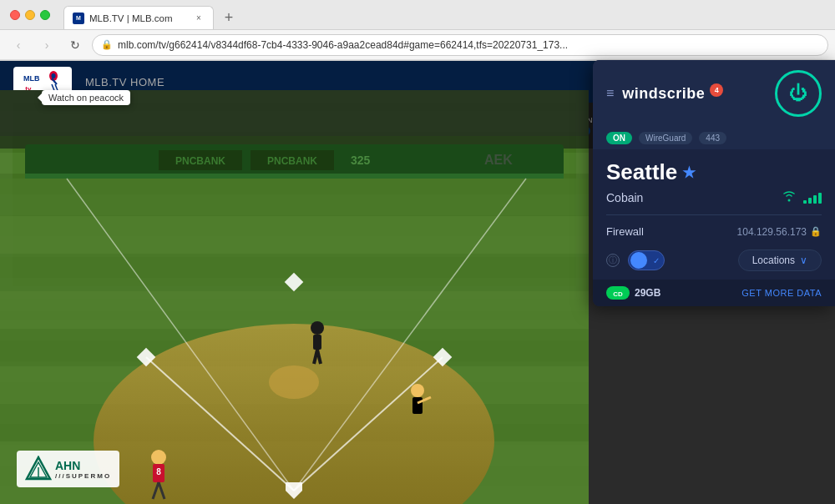 Image resolution: width=835 pixels, height=504 pixels. What do you see at coordinates (618, 294) in the screenshot?
I see `svg-text: CD` at bounding box center [618, 294].